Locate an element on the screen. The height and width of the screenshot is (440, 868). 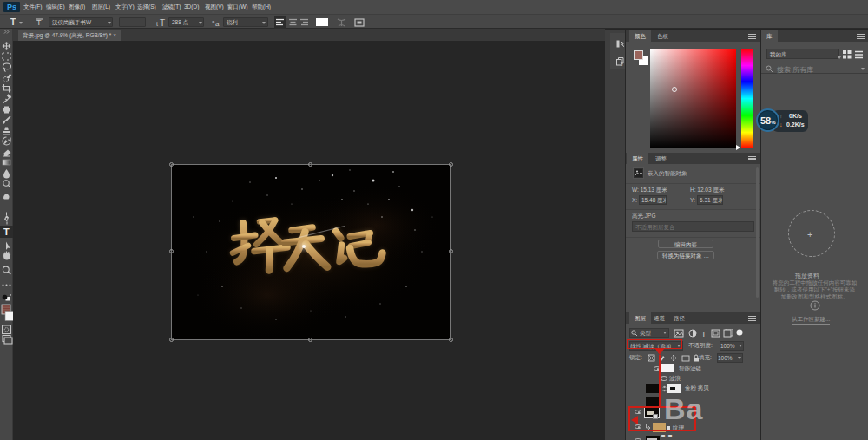
svg-text: 3 is located at coordinates (621, 64).